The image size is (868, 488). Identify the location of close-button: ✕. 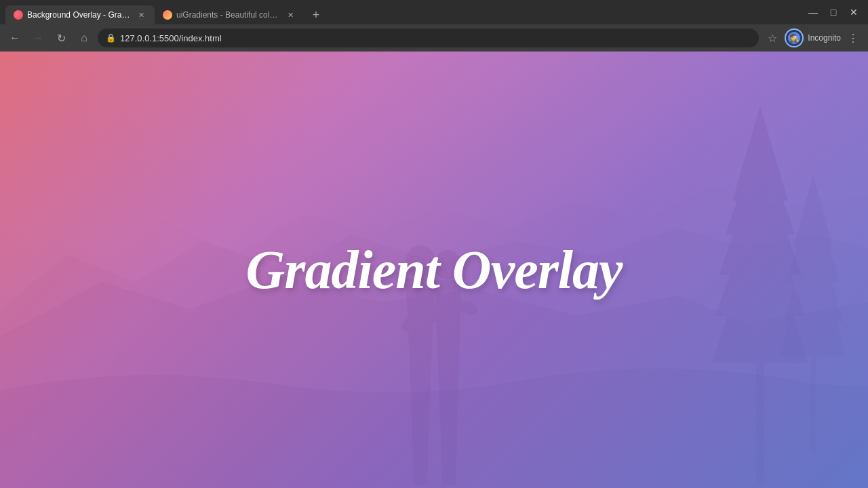
(854, 12).